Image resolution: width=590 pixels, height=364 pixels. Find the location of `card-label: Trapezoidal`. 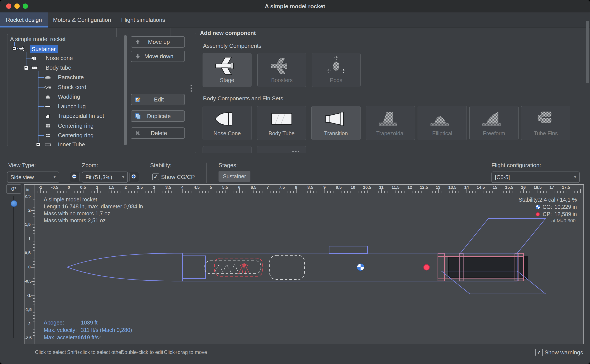

card-label: Trapezoidal is located at coordinates (390, 135).